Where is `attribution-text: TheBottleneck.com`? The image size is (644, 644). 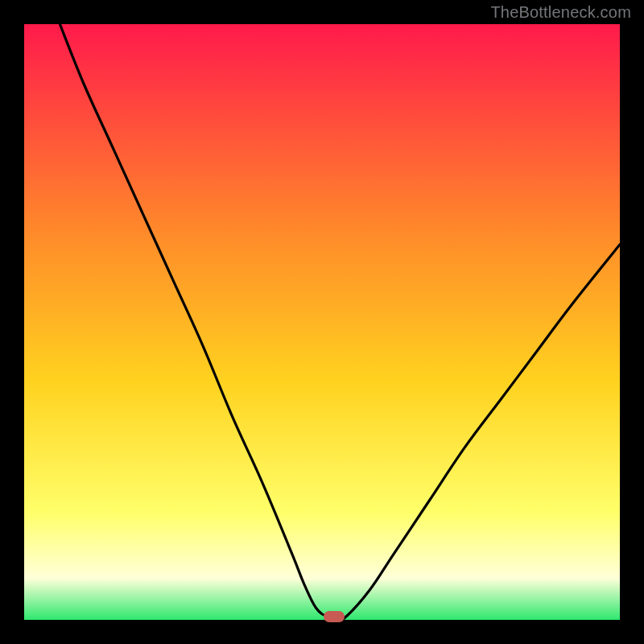
attribution-text: TheBottleneck.com is located at coordinates (560, 13).